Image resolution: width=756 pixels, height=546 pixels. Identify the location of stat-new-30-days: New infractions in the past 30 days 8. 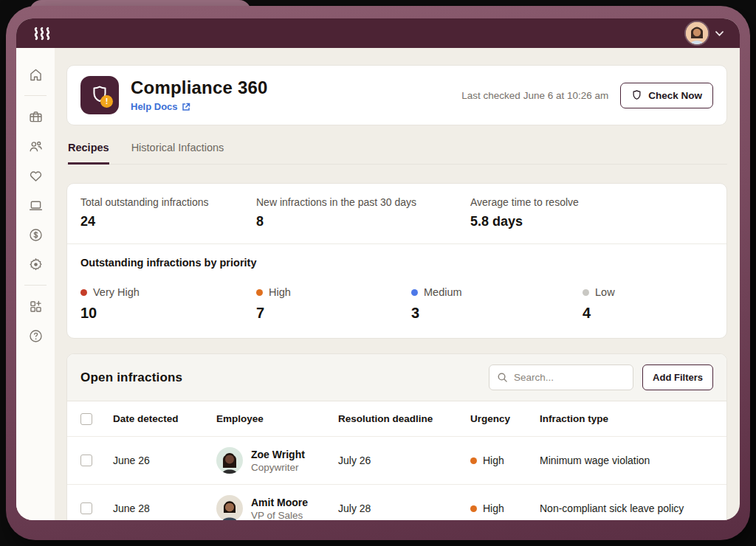
(363, 212).